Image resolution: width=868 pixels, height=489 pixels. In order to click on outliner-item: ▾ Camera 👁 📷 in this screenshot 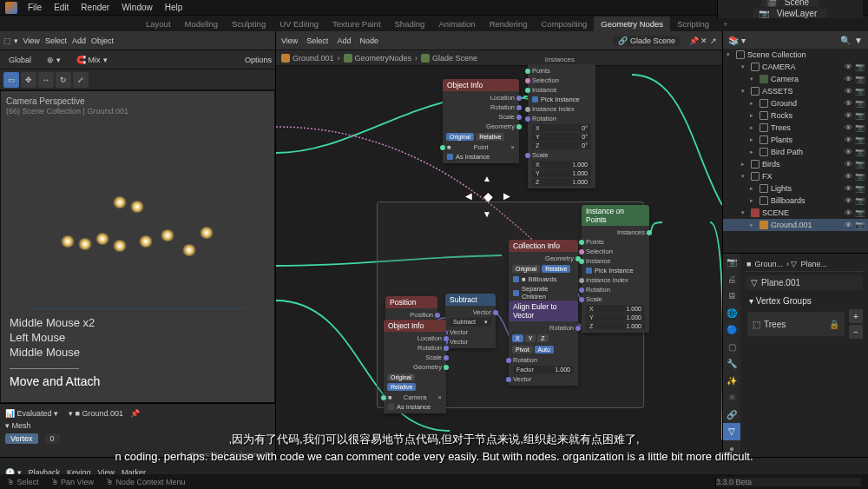, I will do `click(795, 79)`.